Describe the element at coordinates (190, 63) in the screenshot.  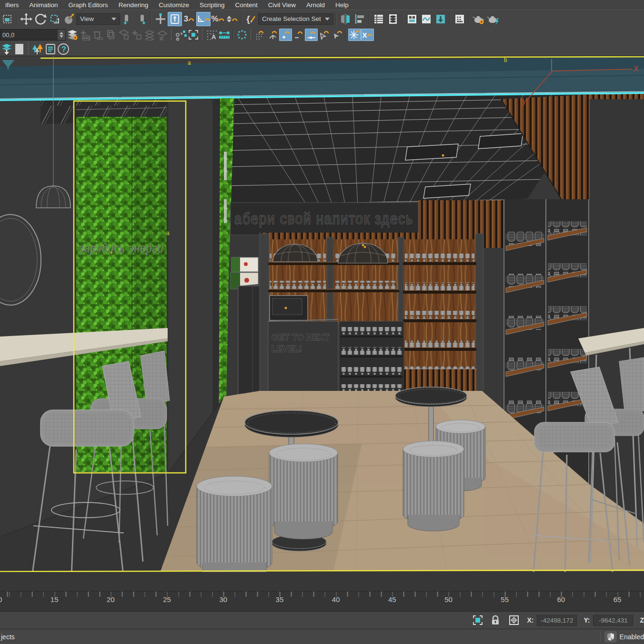
I see `marker-a-label: a` at that location.